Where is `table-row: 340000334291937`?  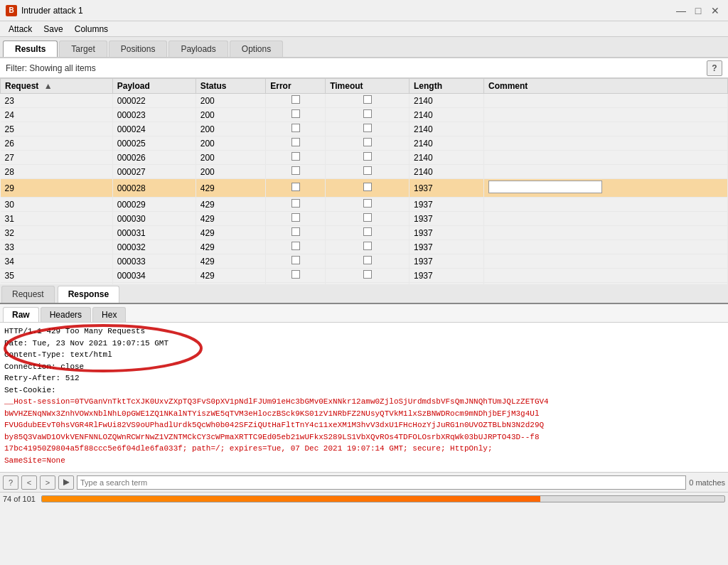
table-row: 340000334291937 is located at coordinates (364, 262).